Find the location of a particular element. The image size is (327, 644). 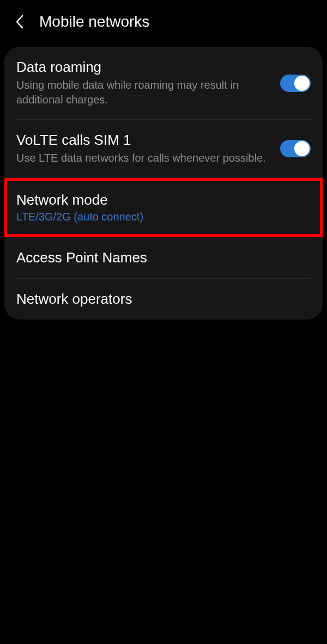

header: Mobile networks is located at coordinates (164, 22).